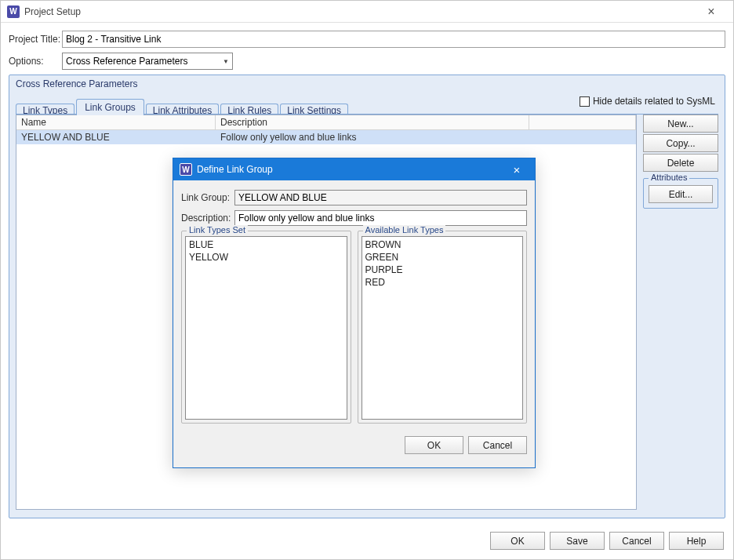 The height and width of the screenshot is (560, 734). What do you see at coordinates (711, 12) in the screenshot?
I see `close-icon: ×` at bounding box center [711, 12].